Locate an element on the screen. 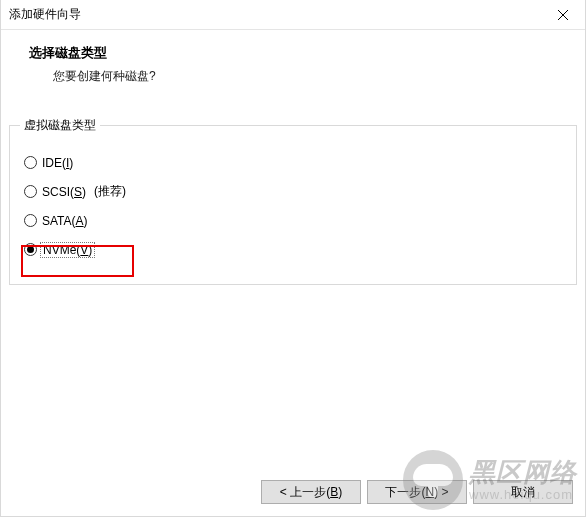  titlebar: 添加硬件向导 is located at coordinates (293, 15).